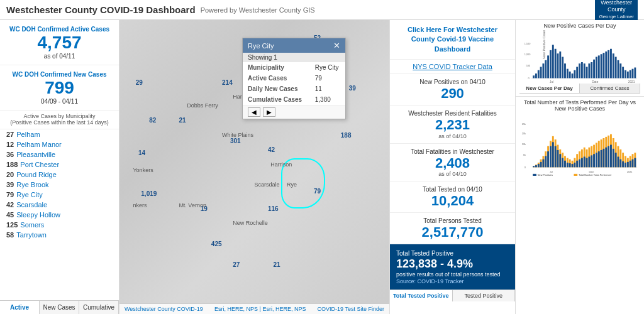 The width and height of the screenshot is (644, 314). Describe the element at coordinates (59, 195) in the screenshot. I see `list-item: 79Rye City` at that location.